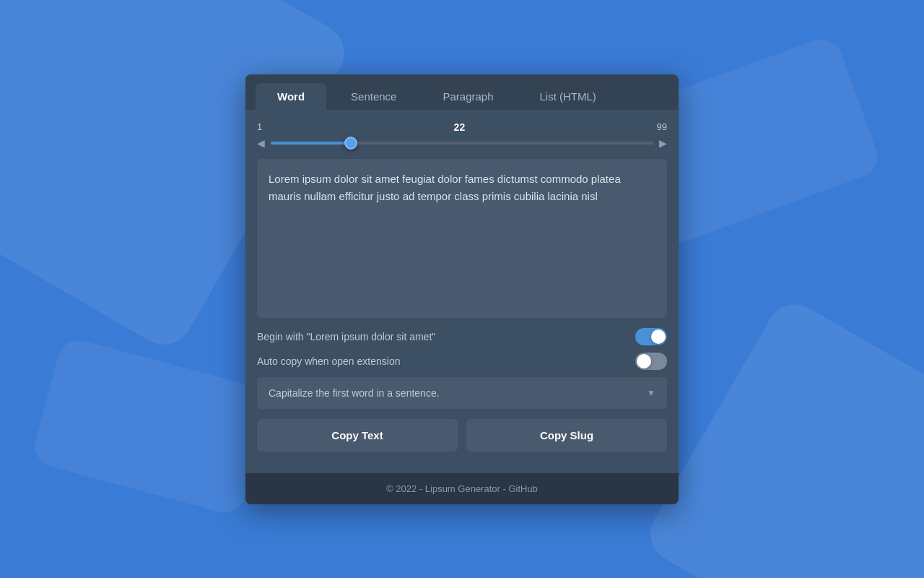 The height and width of the screenshot is (578, 924). What do you see at coordinates (351, 143) in the screenshot?
I see `slider-thumb` at bounding box center [351, 143].